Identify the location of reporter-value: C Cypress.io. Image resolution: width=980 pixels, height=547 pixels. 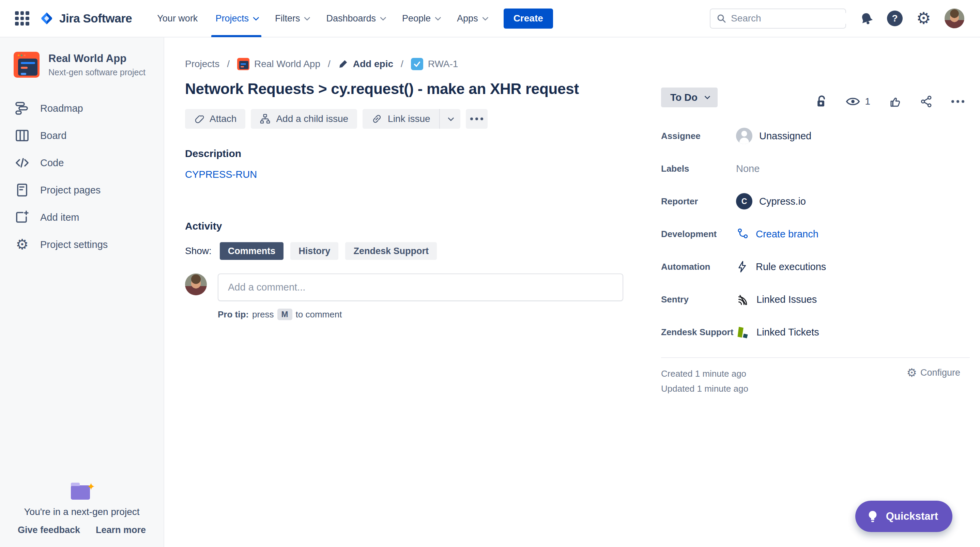
(771, 202).